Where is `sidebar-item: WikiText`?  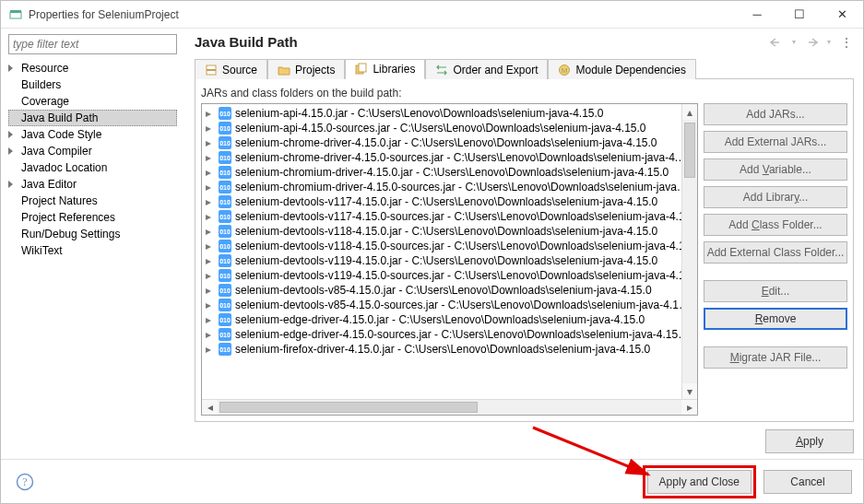
sidebar-item: WikiText is located at coordinates (92, 251).